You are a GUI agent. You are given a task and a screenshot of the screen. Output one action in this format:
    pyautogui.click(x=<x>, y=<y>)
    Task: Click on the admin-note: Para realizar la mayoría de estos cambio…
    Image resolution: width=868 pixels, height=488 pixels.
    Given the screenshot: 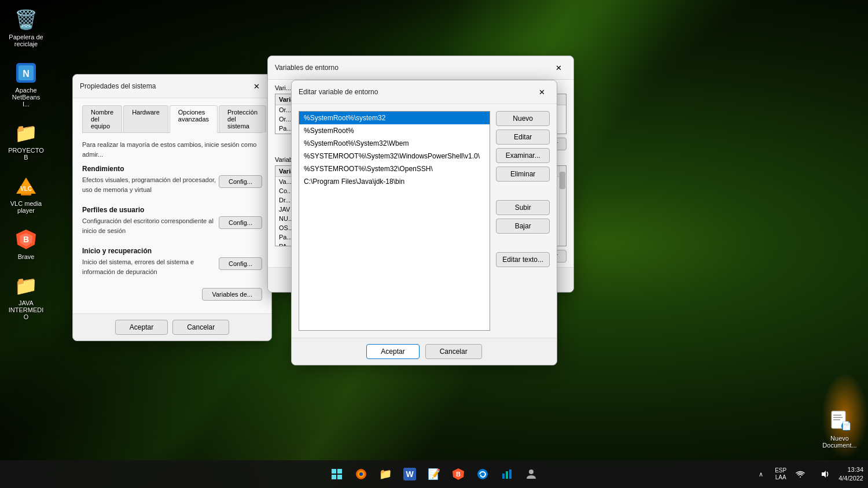 What is the action you would take?
    pyautogui.click(x=172, y=149)
    